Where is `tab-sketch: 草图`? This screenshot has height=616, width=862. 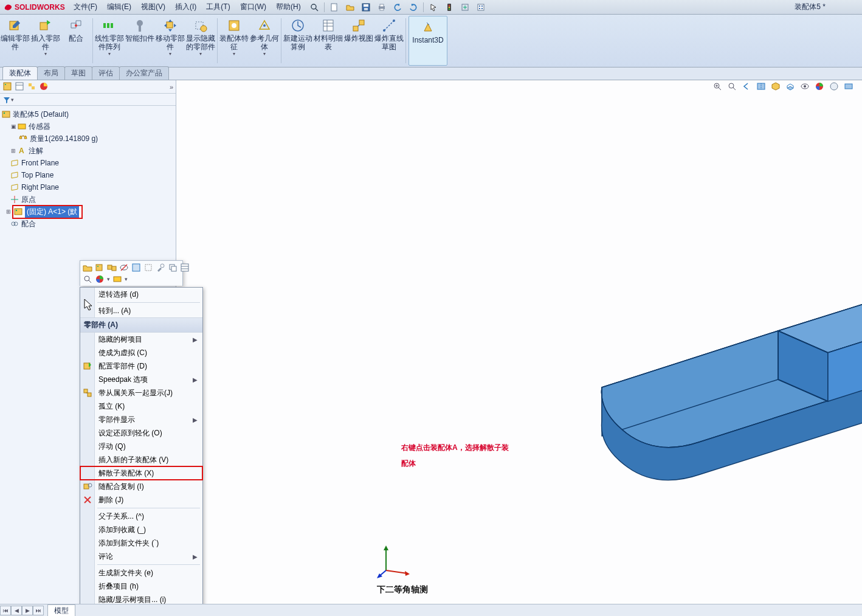 tab-sketch: 草图 is located at coordinates (78, 73).